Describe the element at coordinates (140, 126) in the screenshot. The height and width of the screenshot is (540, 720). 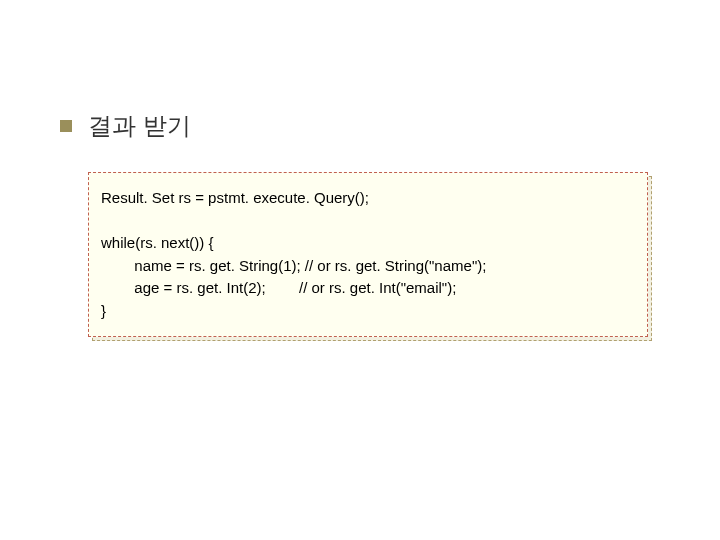
I see `heading-text: 결과 받기` at that location.